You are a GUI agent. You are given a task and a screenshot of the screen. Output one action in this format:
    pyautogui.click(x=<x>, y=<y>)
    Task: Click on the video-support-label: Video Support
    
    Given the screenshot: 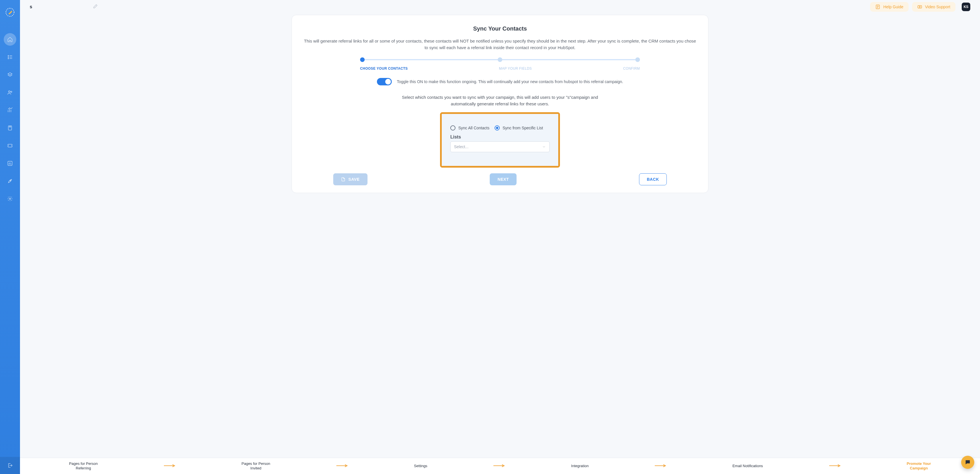 What is the action you would take?
    pyautogui.click(x=938, y=7)
    